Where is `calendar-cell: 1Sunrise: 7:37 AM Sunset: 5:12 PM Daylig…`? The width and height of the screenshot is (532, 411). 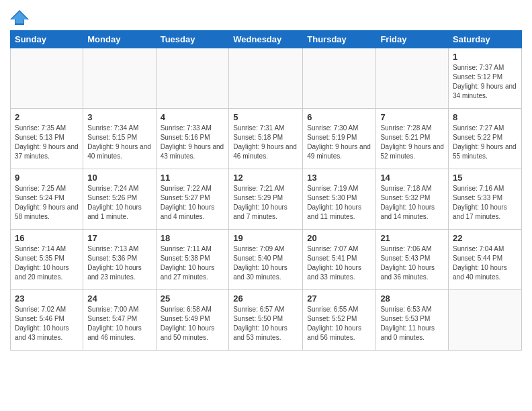 calendar-cell: 1Sunrise: 7:37 AM Sunset: 5:12 PM Daylig… is located at coordinates (485, 79).